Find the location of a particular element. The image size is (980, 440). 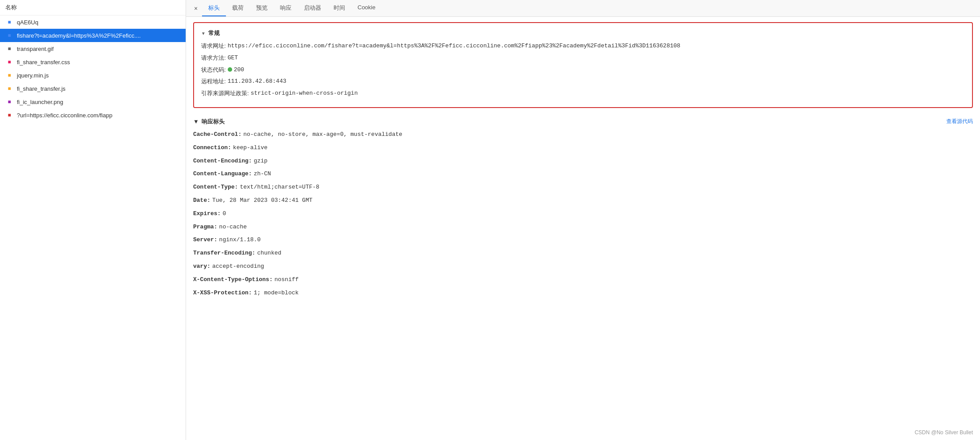

header-value: gzip is located at coordinates (261, 161).